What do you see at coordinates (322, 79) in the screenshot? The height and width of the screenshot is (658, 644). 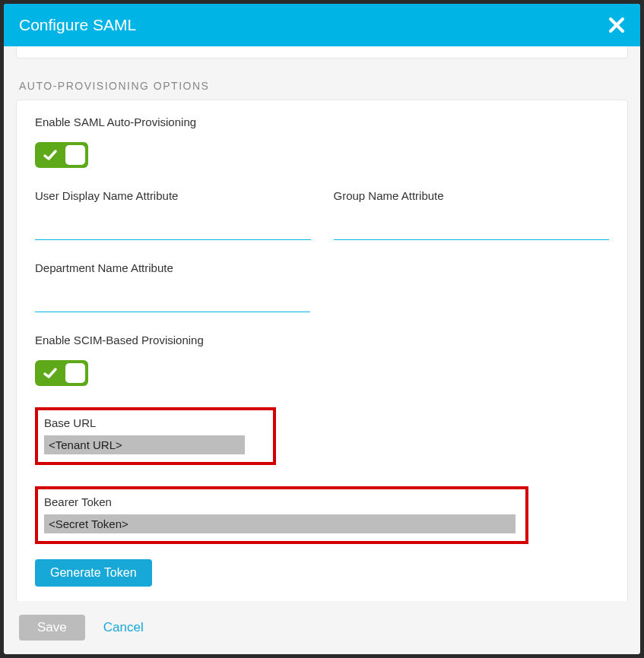 I see `section-header: AUTO-PROVISIONING OPTIONS` at bounding box center [322, 79].